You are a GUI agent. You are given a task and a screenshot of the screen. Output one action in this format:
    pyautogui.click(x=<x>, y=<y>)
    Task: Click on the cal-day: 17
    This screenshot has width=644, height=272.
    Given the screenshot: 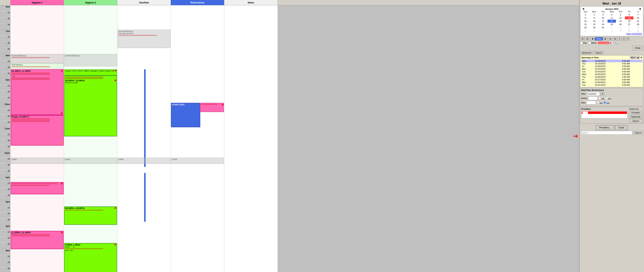 What is the action you would take?
    pyautogui.click(x=603, y=21)
    